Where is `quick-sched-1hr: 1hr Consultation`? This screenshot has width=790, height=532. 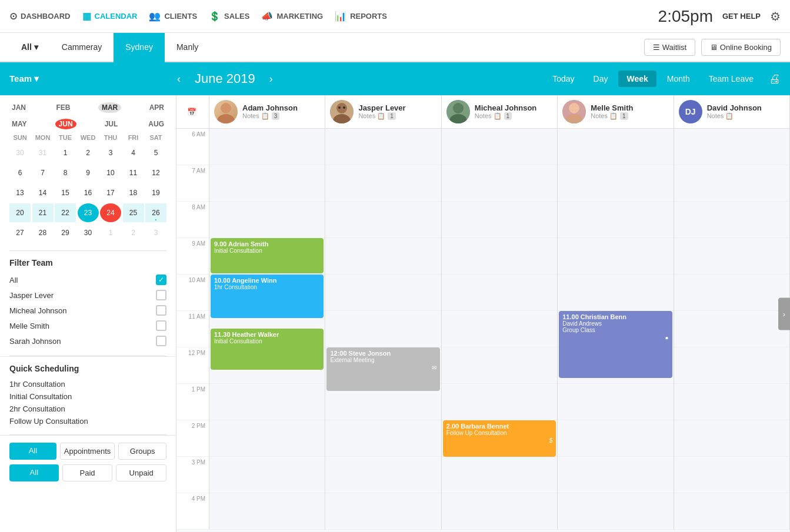 quick-sched-1hr: 1hr Consultation is located at coordinates (88, 384).